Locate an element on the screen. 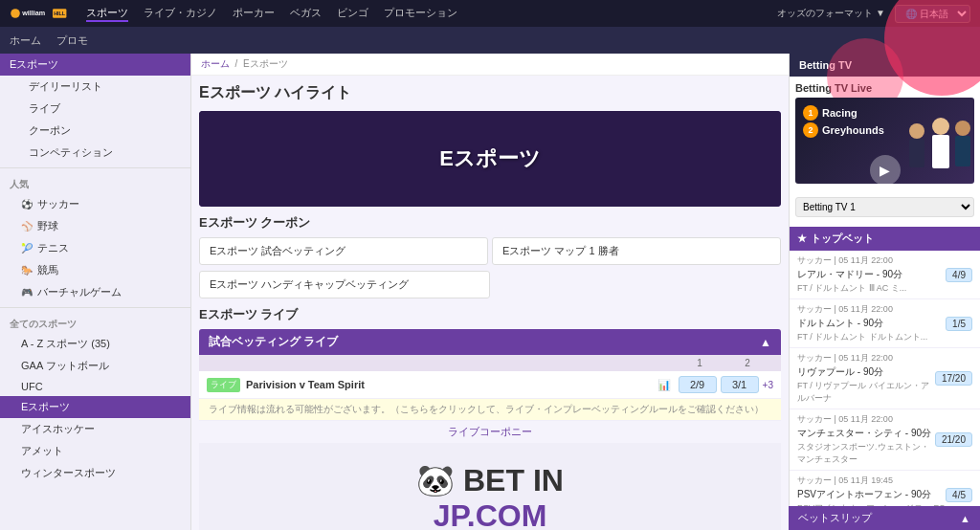 Image resolution: width=980 pixels, height=530 pixels. top-bet-sport-3: サッカー | 05 11月 22:00 is located at coordinates (866, 419).